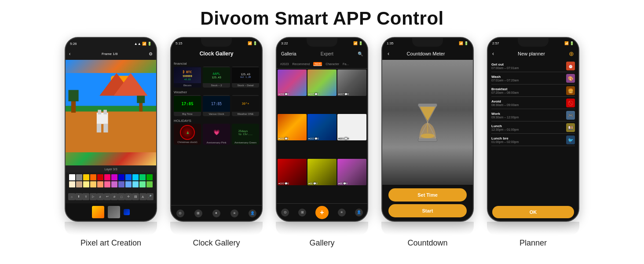 The height and width of the screenshot is (264, 644). I want to click on pl-item-left-6: Lunch bre 01:00pm – 02:00pm, so click(505, 140).